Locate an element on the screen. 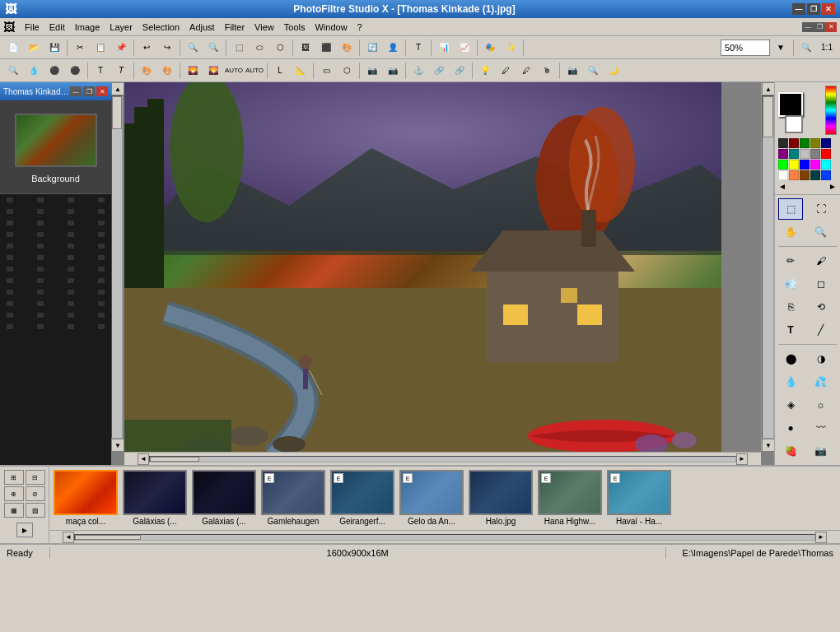 This screenshot has height=632, width=840. film-item-3: E Gamlehaugen is located at coordinates (293, 498).